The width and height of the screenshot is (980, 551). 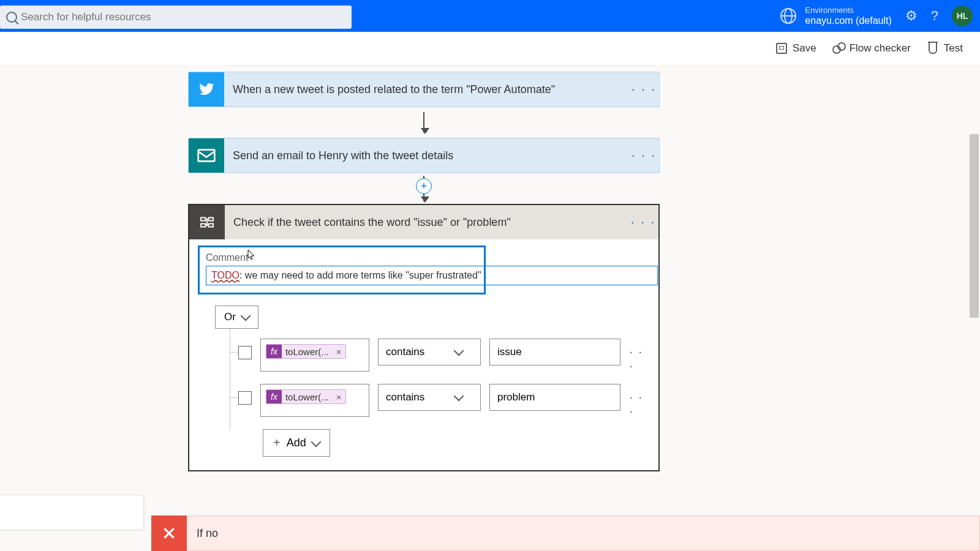 What do you see at coordinates (848, 21) in the screenshot?
I see `environment-name: enayu.com (default)` at bounding box center [848, 21].